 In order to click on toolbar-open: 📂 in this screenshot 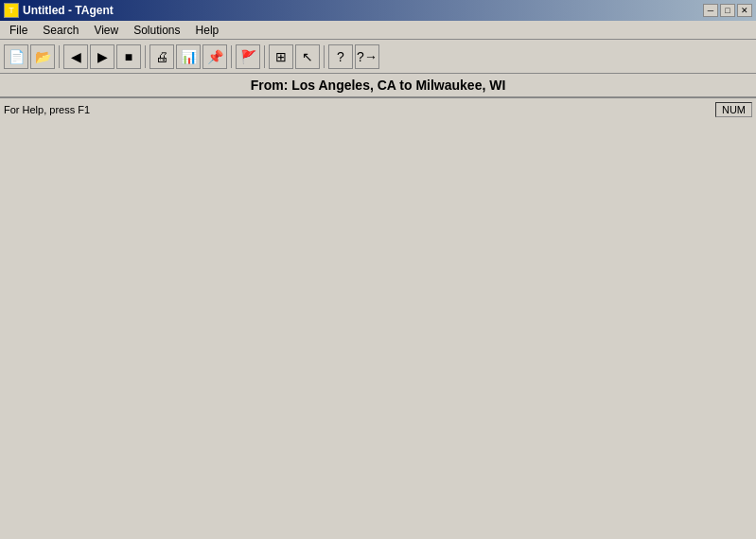, I will do `click(43, 57)`.